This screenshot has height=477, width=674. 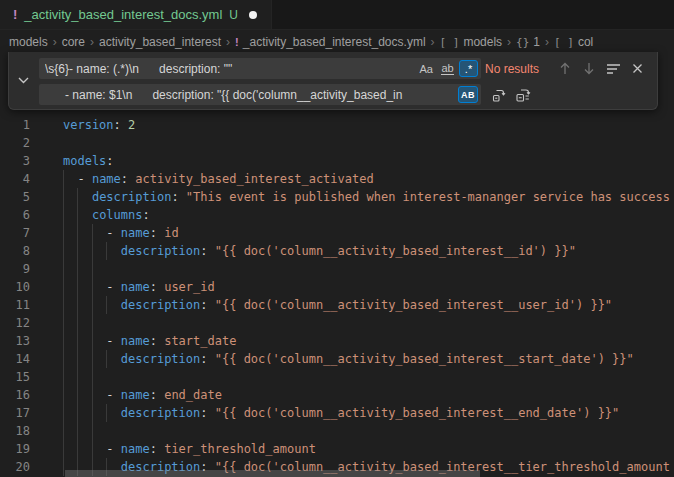 I want to click on line-number: 3, so click(x=15, y=161).